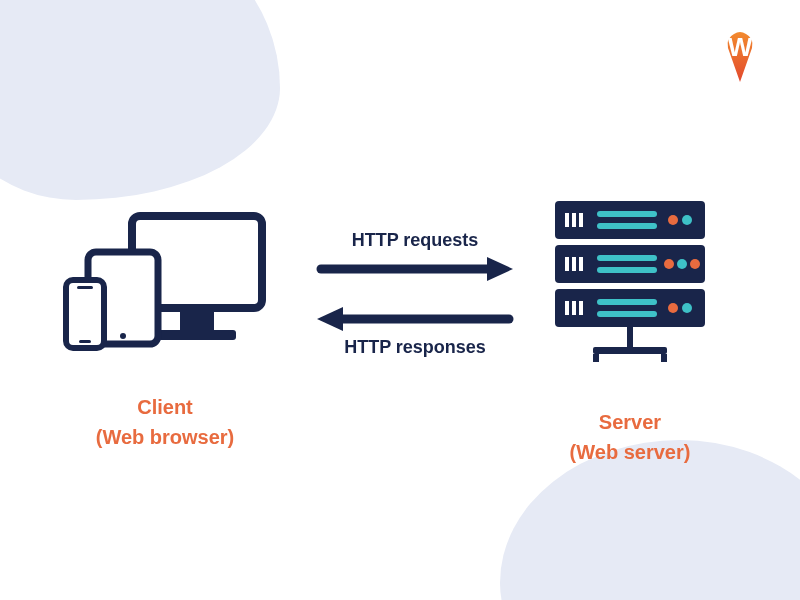  Describe the element at coordinates (165, 422) in the screenshot. I see `client-label: Client (Web browser)` at that location.